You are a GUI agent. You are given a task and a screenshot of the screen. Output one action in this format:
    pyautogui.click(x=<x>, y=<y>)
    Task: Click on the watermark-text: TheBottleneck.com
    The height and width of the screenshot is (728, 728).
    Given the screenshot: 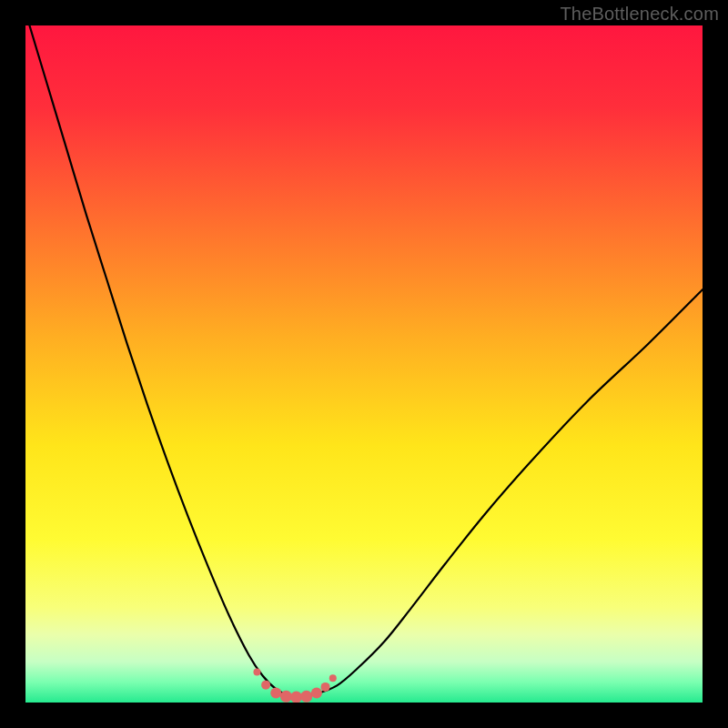 What is the action you would take?
    pyautogui.click(x=639, y=15)
    